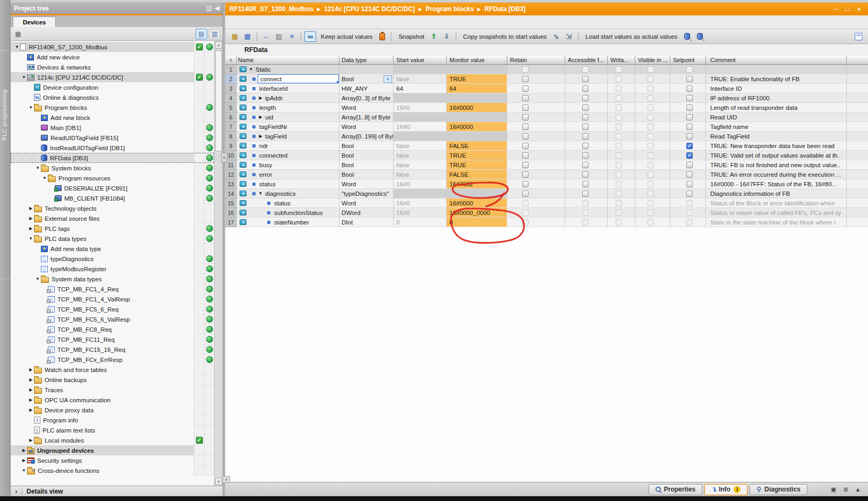 Image resolution: width=868 pixels, height=501 pixels. I want to click on reset-start-values-icon: ←, so click(266, 37).